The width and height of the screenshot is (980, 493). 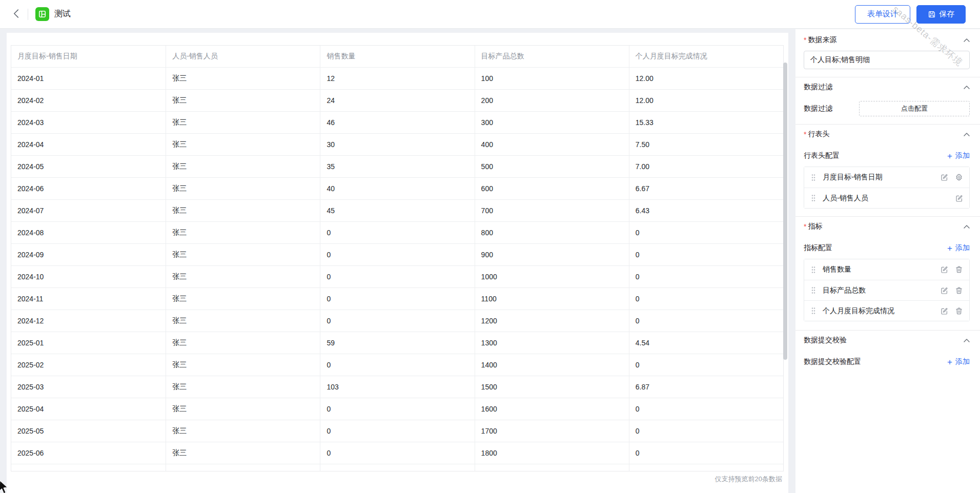 What do you see at coordinates (490, 14) in the screenshot?
I see `top-bar: 测试 表单设计 保存` at bounding box center [490, 14].